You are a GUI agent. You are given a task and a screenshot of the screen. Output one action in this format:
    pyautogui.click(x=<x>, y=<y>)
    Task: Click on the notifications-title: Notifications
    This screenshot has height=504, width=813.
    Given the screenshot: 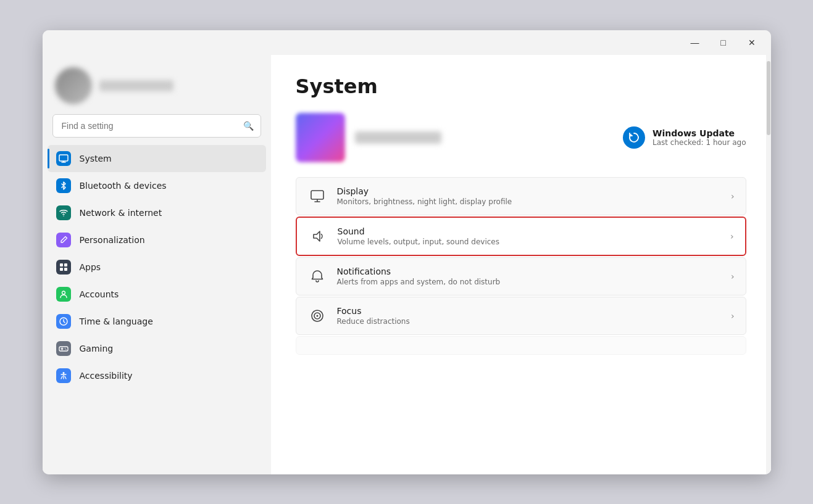 What is the action you would take?
    pyautogui.click(x=529, y=271)
    